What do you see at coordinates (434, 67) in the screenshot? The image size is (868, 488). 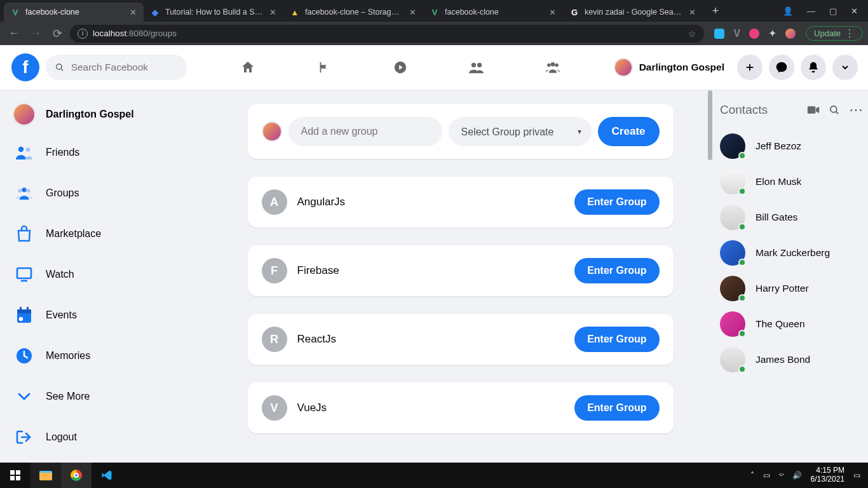 I see `app-topbar: f Darlington Gospel` at bounding box center [434, 67].